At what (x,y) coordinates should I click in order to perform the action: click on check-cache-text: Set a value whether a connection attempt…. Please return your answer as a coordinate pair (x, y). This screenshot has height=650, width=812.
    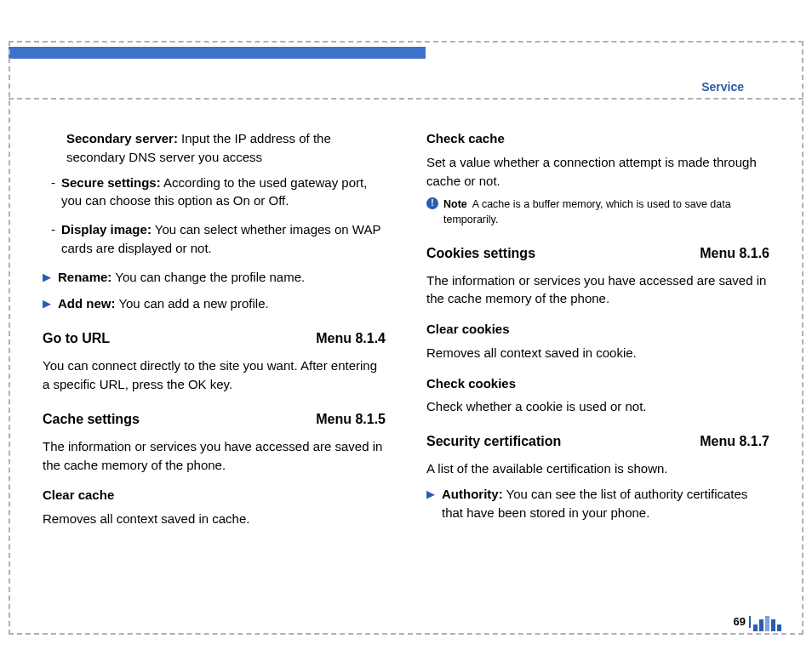
    Looking at the image, I should click on (598, 172).